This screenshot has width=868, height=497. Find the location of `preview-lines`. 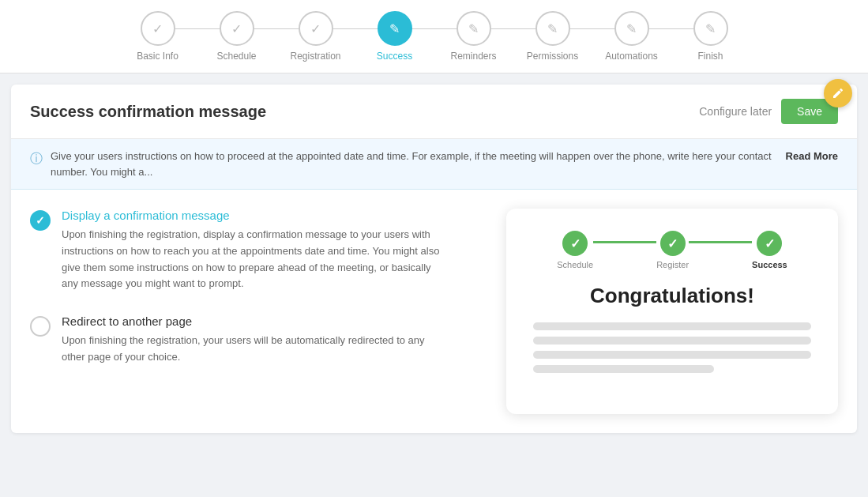

preview-lines is located at coordinates (672, 348).